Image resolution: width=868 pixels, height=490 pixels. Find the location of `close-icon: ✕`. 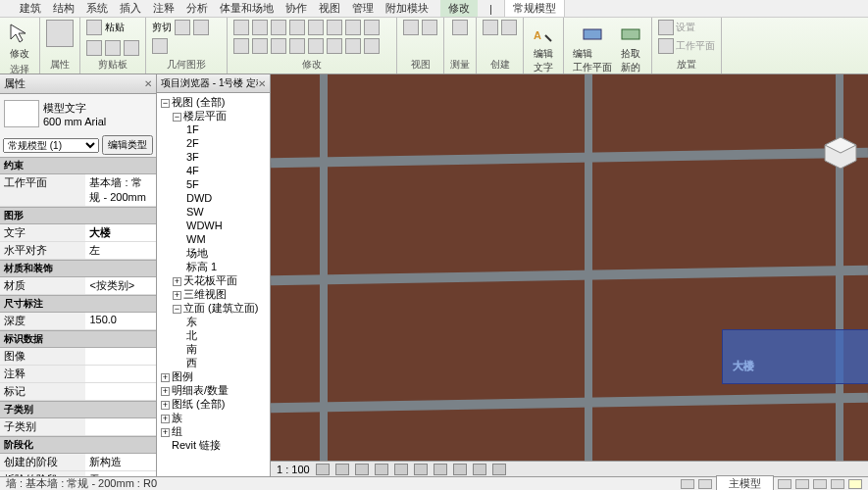

close-icon: ✕ is located at coordinates (148, 84).